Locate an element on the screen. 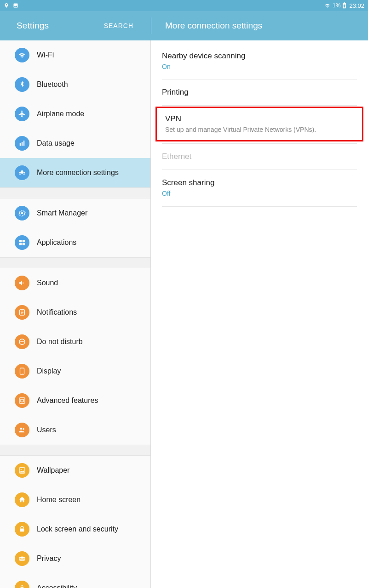 The width and height of the screenshot is (368, 588). privacy-icon is located at coordinates (22, 559).